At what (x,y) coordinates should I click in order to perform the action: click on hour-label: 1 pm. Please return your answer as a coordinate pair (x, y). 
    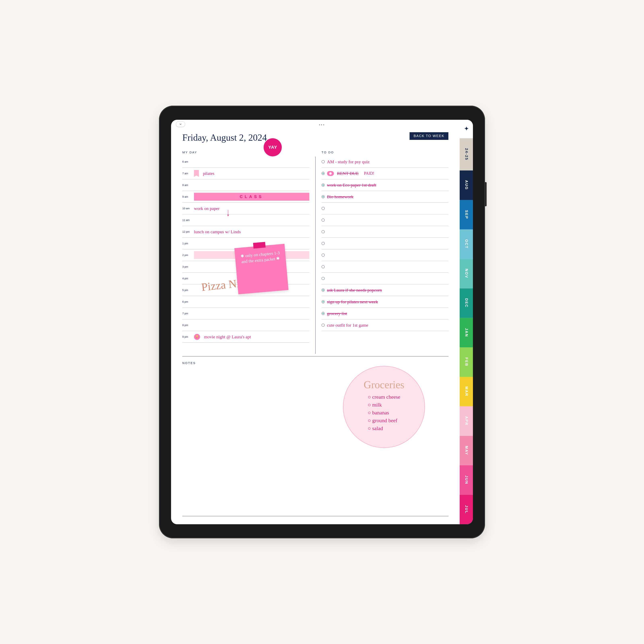
    Looking at the image, I should click on (187, 243).